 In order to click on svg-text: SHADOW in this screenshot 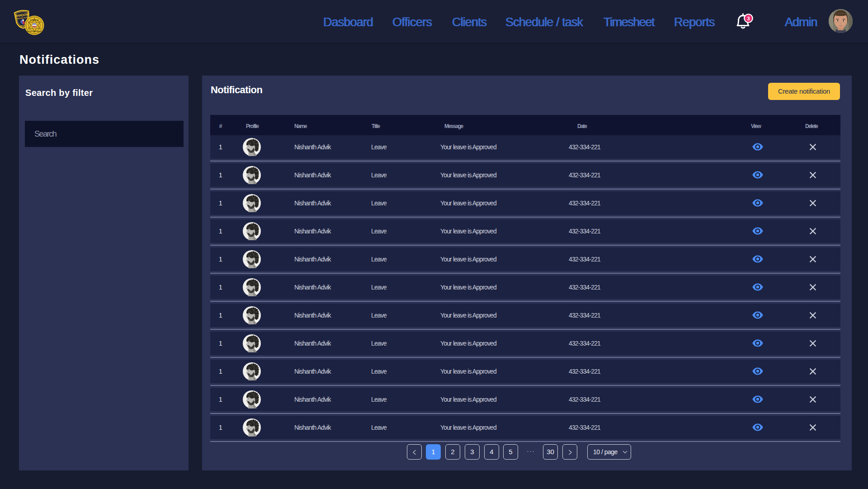, I will do `click(34, 20)`.